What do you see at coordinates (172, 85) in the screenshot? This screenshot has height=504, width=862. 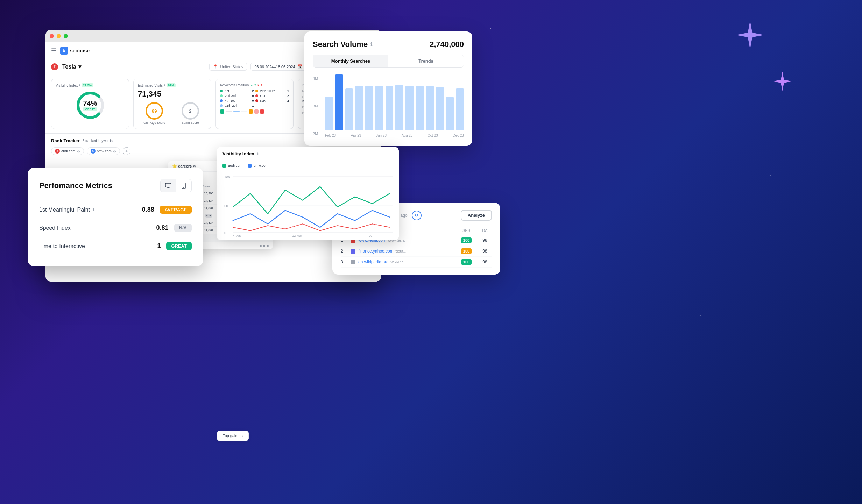 I see `estimated-visits-title: Estimated Visits ℹ 89%` at bounding box center [172, 85].